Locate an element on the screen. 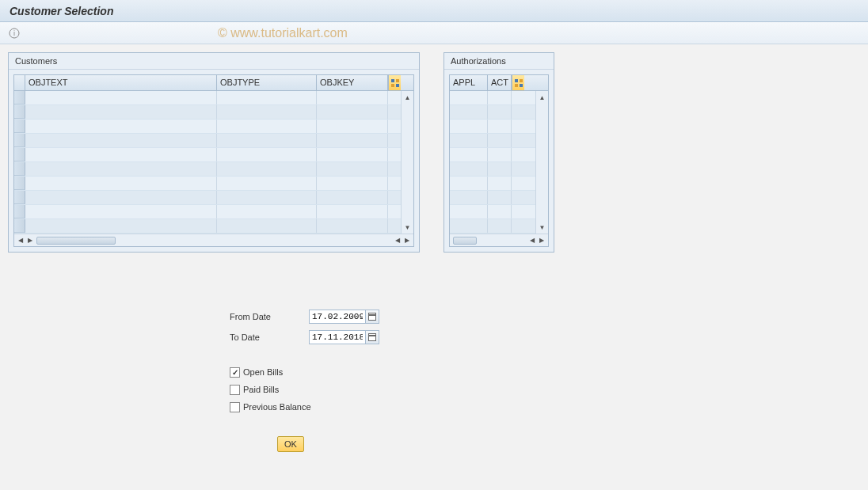 The image size is (868, 490). to-date-input is located at coordinates (337, 337).